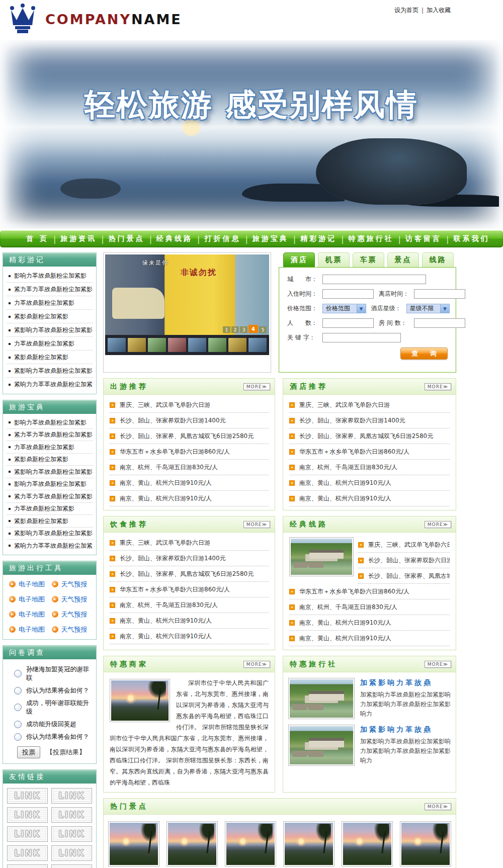 This screenshot has width=503, height=868. Describe the element at coordinates (424, 354) in the screenshot. I see `search-button: 查 询` at that location.